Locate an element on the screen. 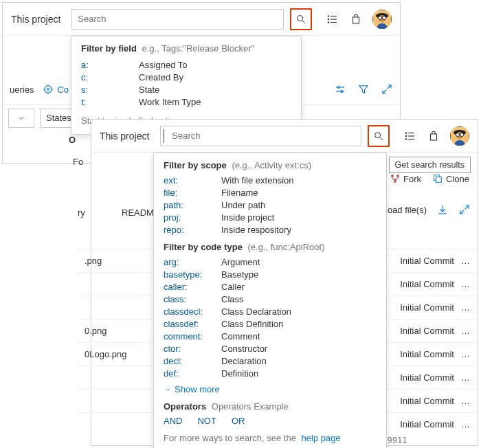 The height and width of the screenshot is (448, 481). text-cursor is located at coordinates (164, 136).